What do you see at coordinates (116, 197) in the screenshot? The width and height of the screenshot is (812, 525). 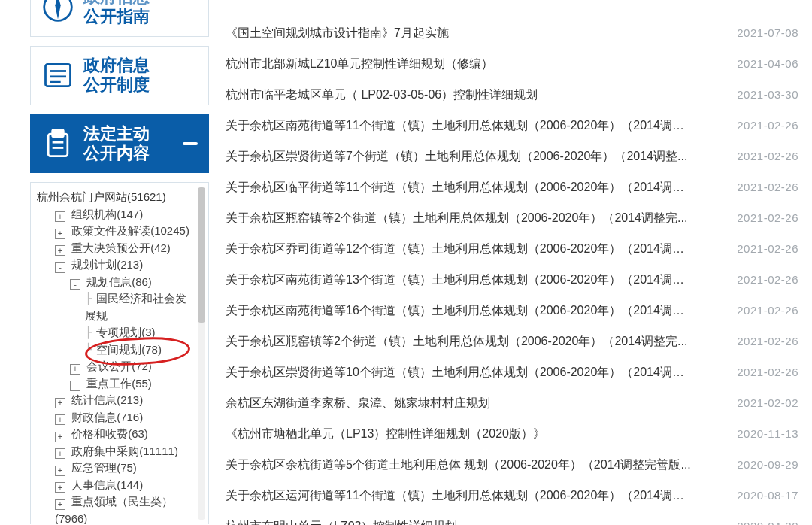 I see `tree-root: 杭州余杭门户网站(51621)` at bounding box center [116, 197].